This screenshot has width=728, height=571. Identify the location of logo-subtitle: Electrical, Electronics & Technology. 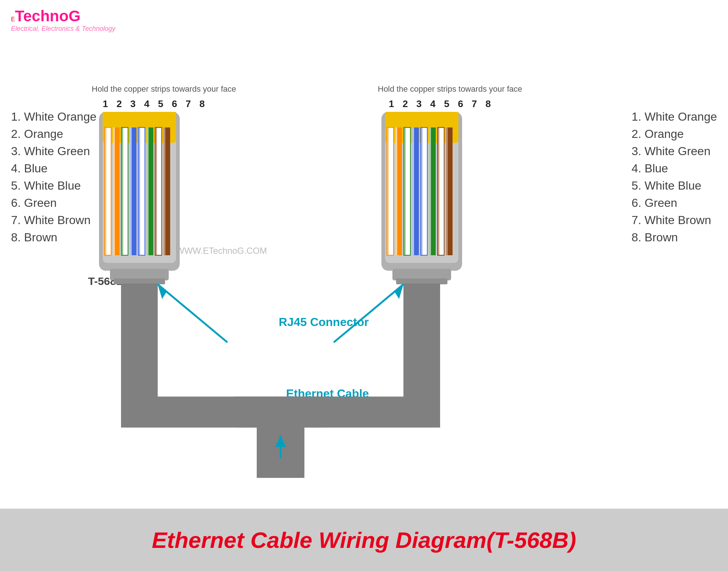
(63, 29).